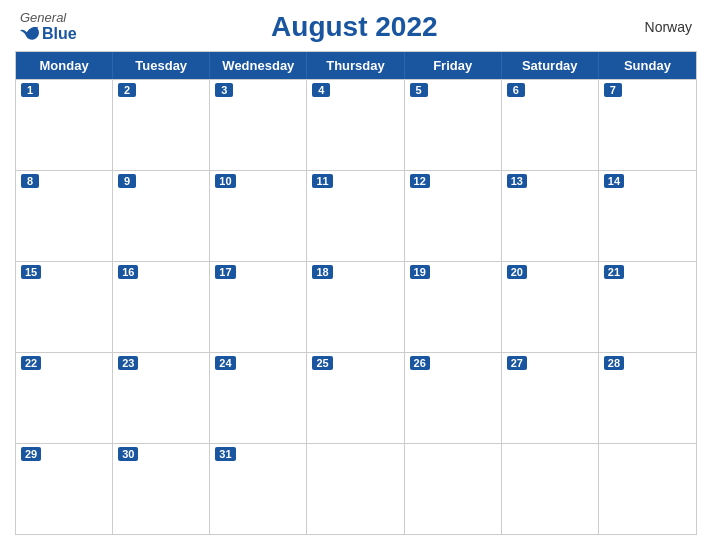 The image size is (712, 550). I want to click on day-header-saturday: Saturday, so click(550, 66).